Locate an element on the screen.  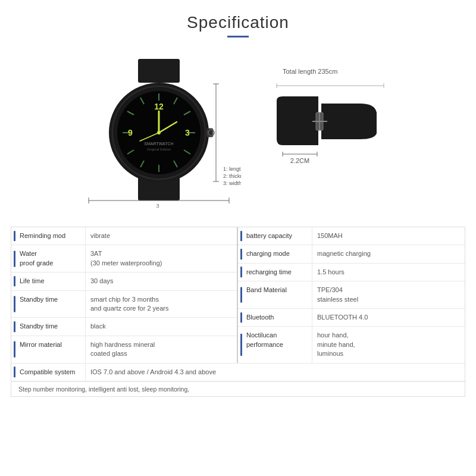
spec-label-compatible: Compatible system is located at coordinates (49, 372).